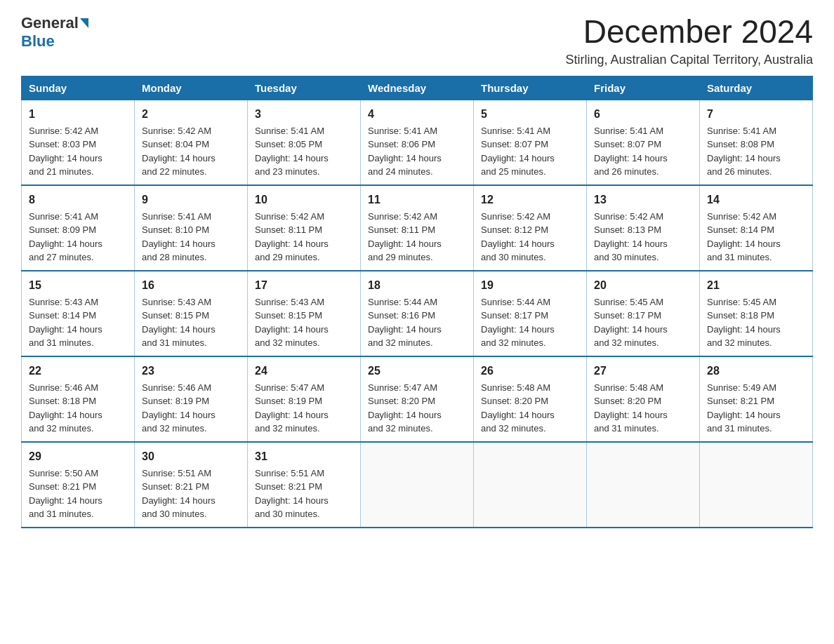 This screenshot has height=644, width=834. I want to click on day-number: 21, so click(756, 286).